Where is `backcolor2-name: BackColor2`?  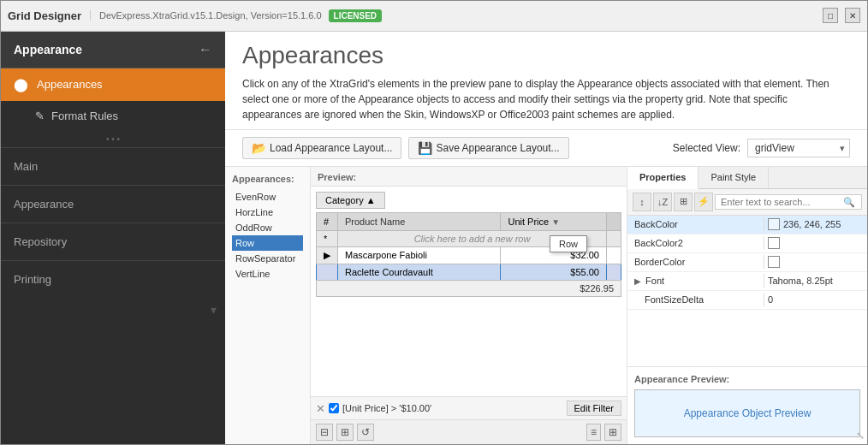 backcolor2-name: BackColor2 is located at coordinates (696, 243).